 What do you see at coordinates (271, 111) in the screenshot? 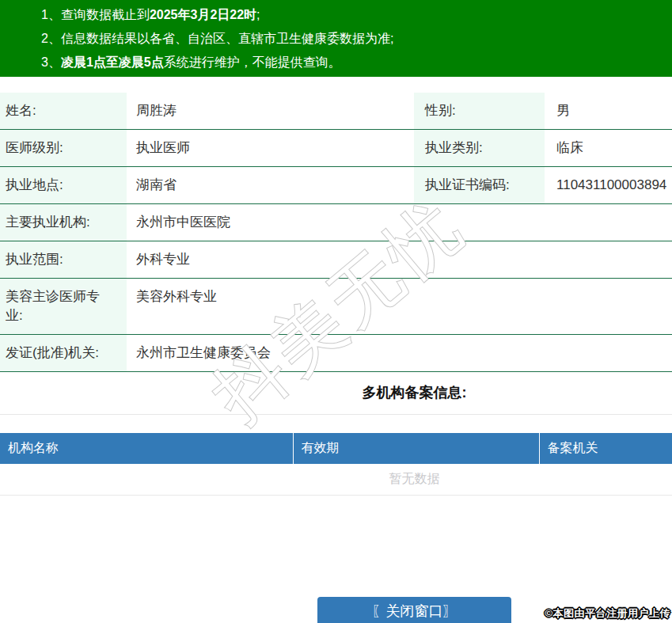
I see `field-value-name: 周胜涛` at bounding box center [271, 111].